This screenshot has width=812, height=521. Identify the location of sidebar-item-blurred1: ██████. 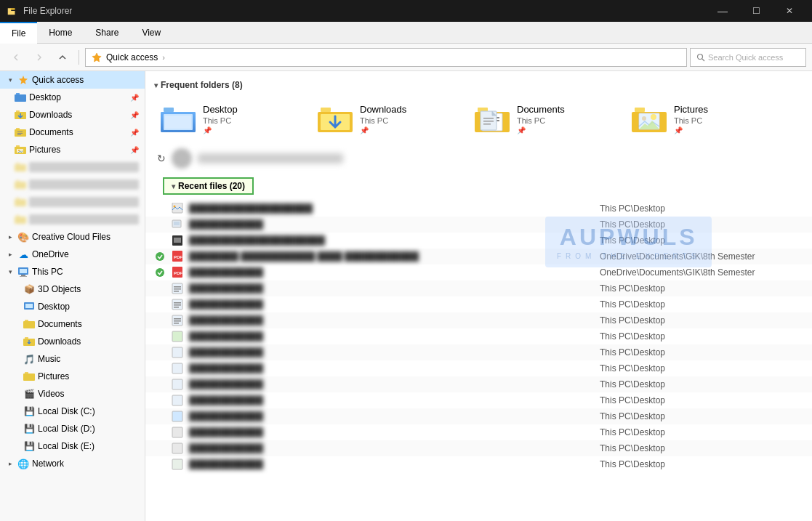
(73, 167).